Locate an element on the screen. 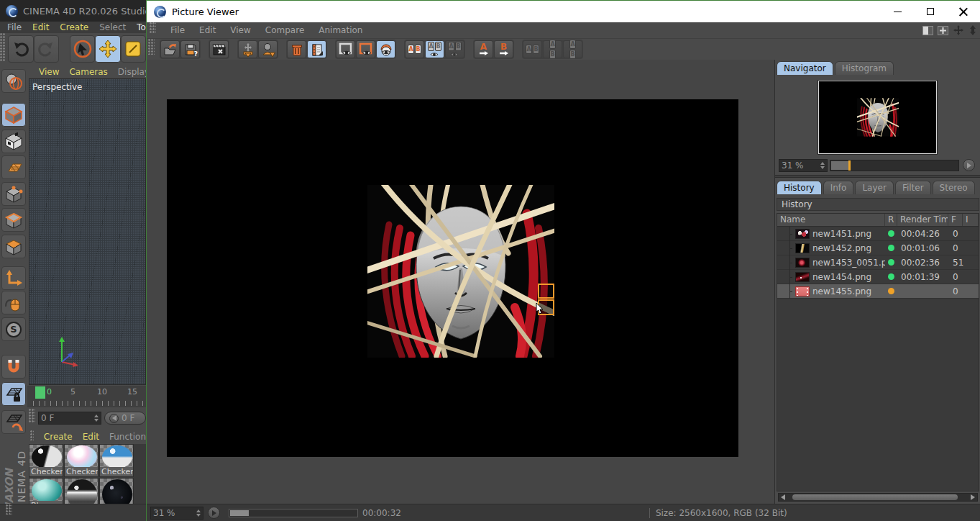  viewport-menu-view: View is located at coordinates (49, 72).